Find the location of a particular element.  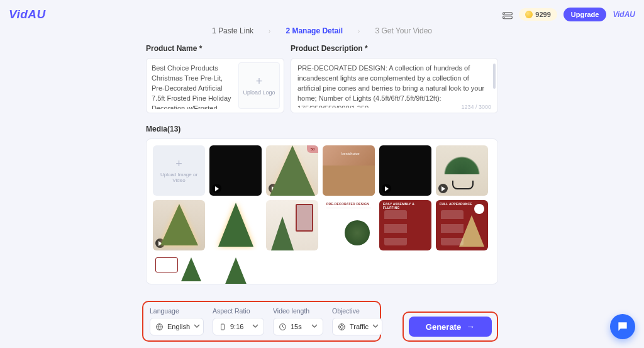

language-value: English is located at coordinates (179, 327).